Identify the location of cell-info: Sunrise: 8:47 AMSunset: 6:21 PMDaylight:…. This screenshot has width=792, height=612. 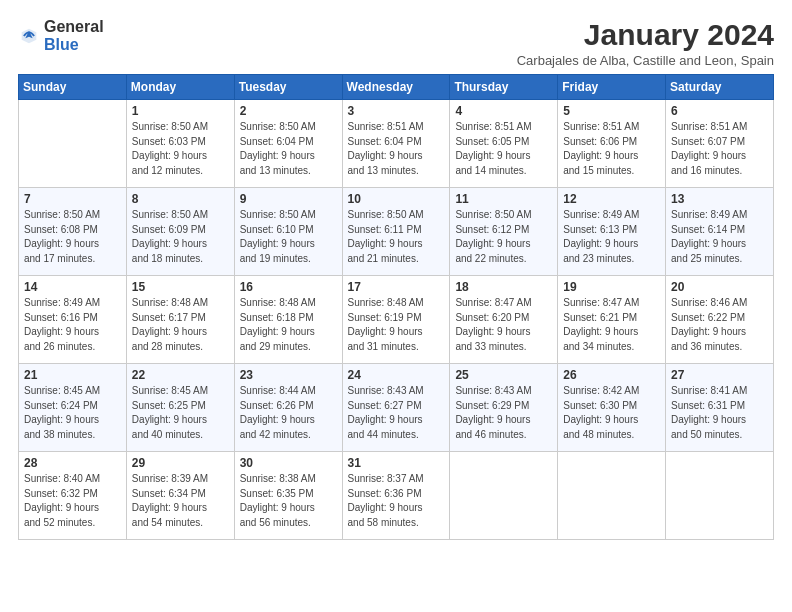
(612, 325).